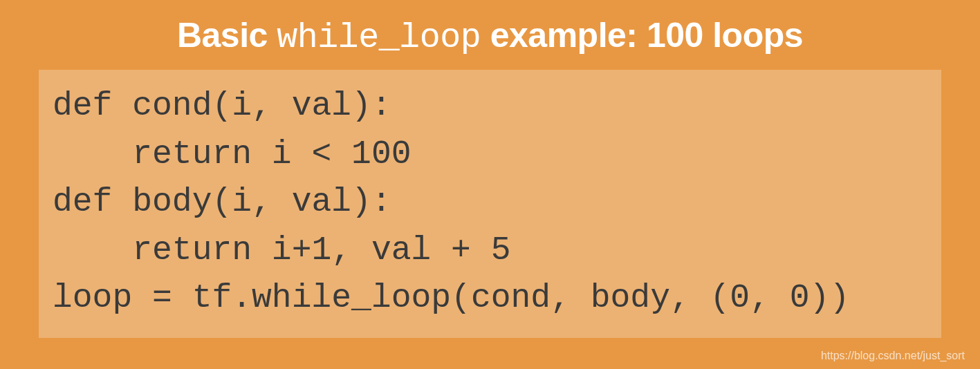  Describe the element at coordinates (451, 298) in the screenshot. I see `code-line-5: loop = tf.while_loop(cond, body, (0, 0))` at that location.